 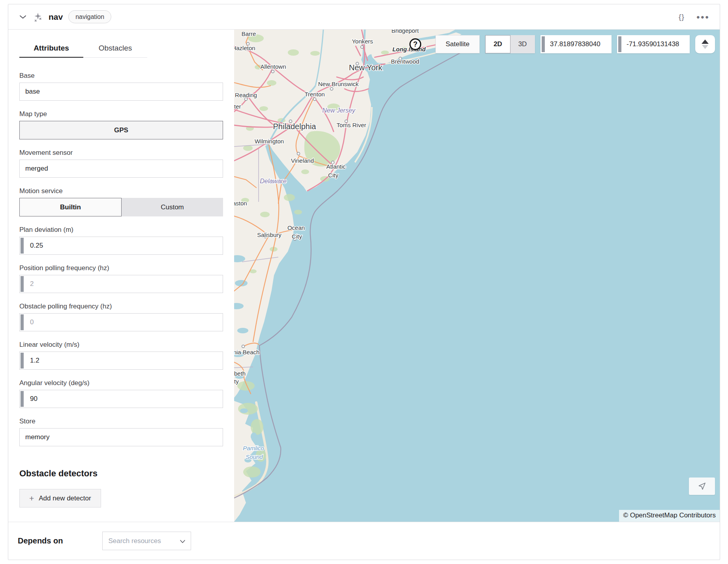 I want to click on map-label: Pamlico, so click(x=253, y=448).